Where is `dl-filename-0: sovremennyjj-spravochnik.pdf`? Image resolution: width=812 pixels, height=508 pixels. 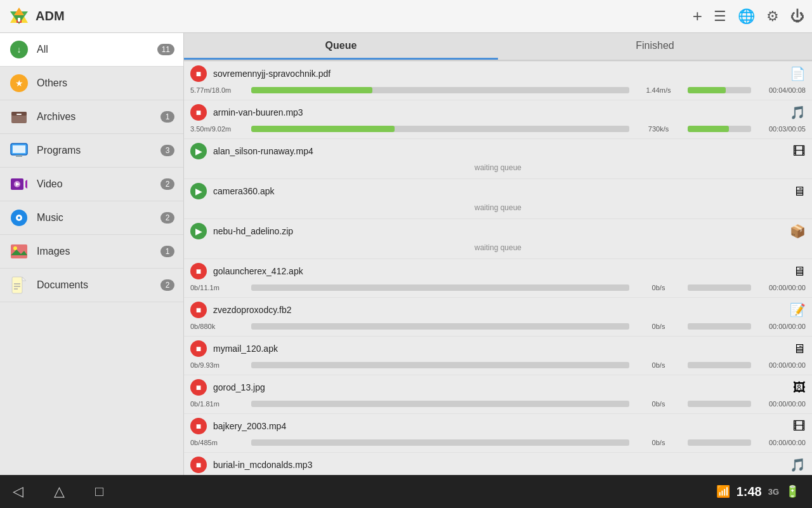 dl-filename-0: sovremennyjj-spravochnik.pdf is located at coordinates (499, 74).